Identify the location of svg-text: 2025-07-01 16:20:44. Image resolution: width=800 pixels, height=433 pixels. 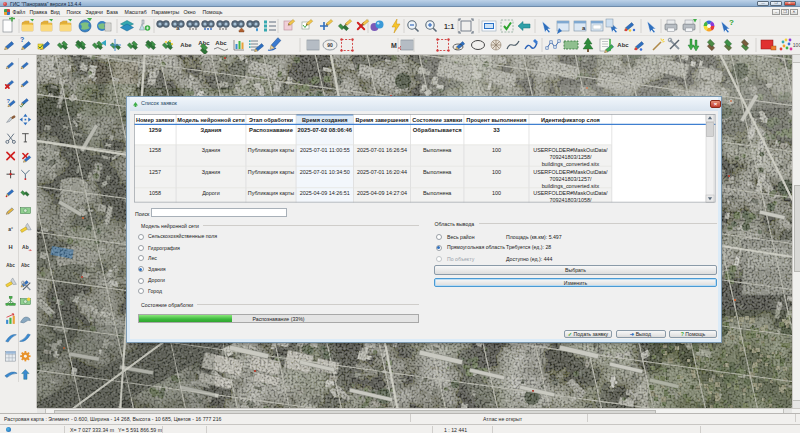
(382, 172).